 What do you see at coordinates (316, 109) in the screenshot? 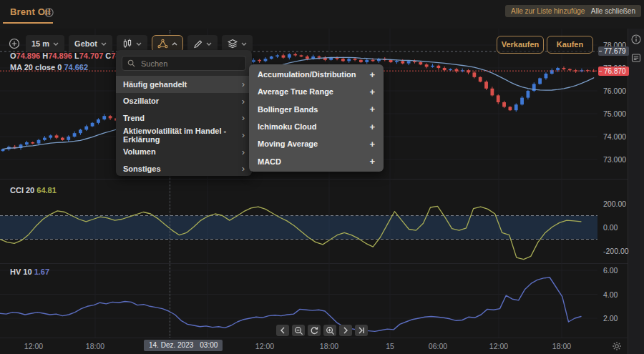
I see `submenu-item-bollinger-bands: Bollinger Bands+` at bounding box center [316, 109].